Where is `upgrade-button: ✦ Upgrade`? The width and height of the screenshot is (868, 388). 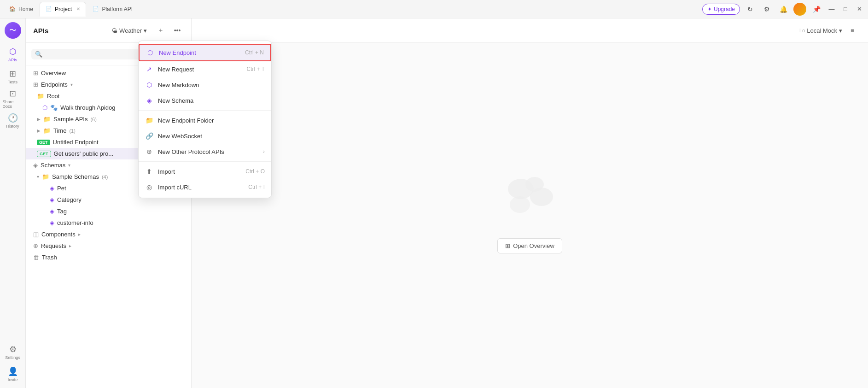 upgrade-button: ✦ Upgrade is located at coordinates (721, 9).